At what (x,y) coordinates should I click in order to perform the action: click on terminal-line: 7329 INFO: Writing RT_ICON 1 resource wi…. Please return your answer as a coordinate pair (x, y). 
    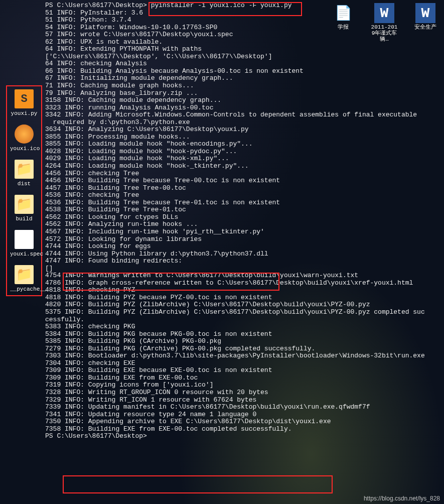
    Looking at the image, I should click on (244, 401).